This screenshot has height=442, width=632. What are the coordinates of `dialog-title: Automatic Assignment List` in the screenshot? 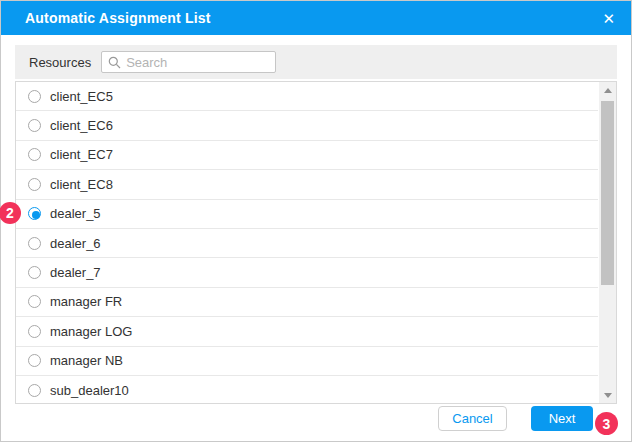 It's located at (314, 18).